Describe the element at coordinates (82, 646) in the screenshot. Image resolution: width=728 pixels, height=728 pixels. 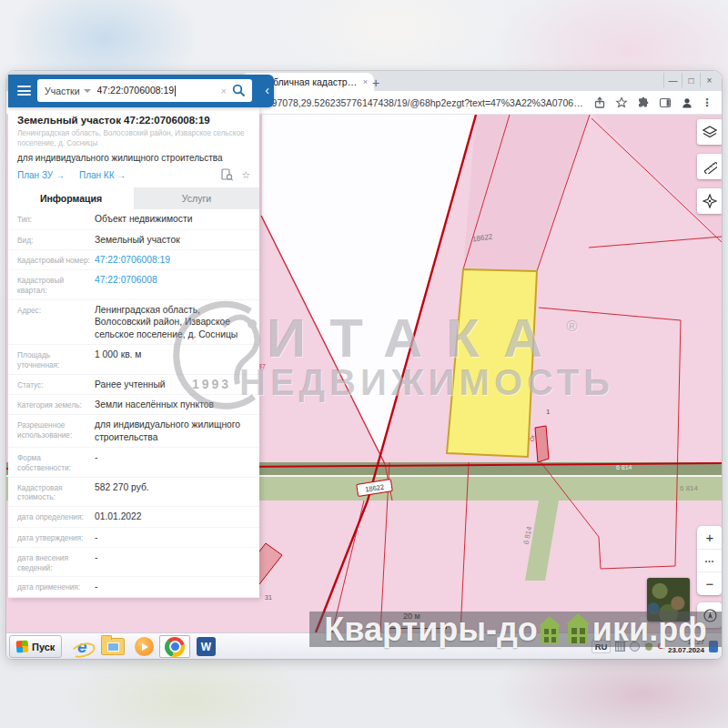
I see `internet-explorer-icon: e` at that location.